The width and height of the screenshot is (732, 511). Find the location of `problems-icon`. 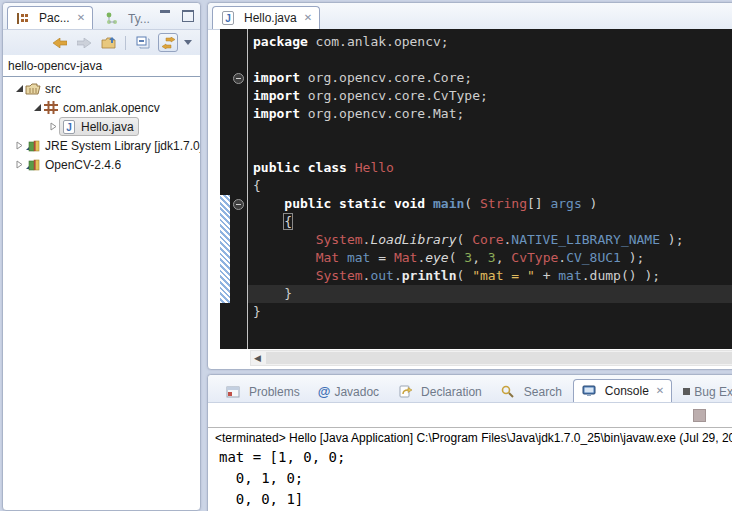

problems-icon is located at coordinates (233, 392).